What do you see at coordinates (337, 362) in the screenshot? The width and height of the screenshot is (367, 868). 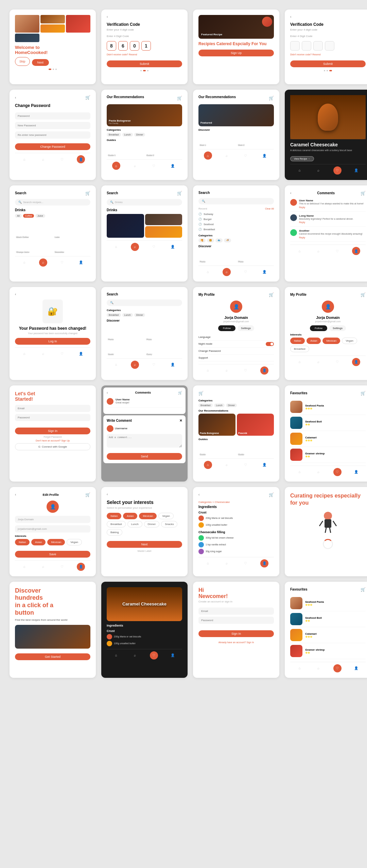 I see `nav-heart-mp2: ♡` at bounding box center [337, 362].